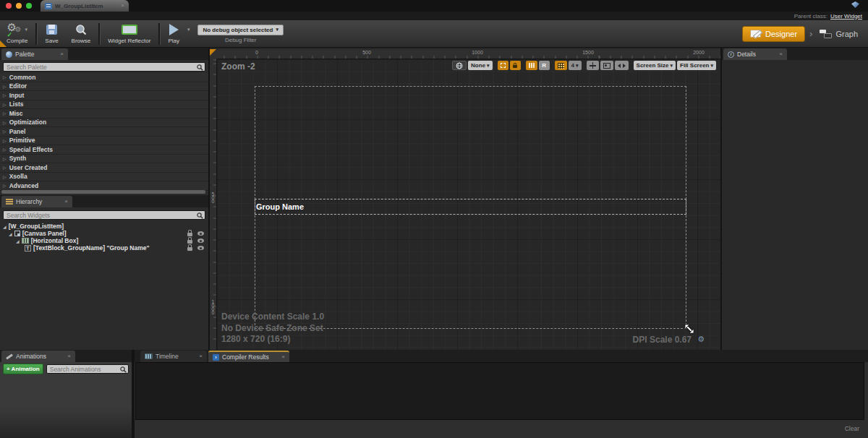 The image size is (868, 438). What do you see at coordinates (240, 30) in the screenshot?
I see `debug-object-dropdown: No debug object selected` at bounding box center [240, 30].